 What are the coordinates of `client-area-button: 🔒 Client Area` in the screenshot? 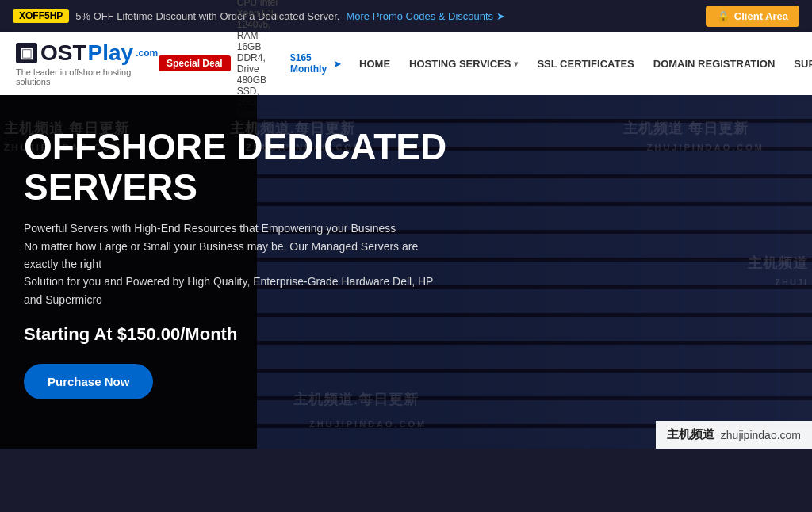 It's located at (753, 16).